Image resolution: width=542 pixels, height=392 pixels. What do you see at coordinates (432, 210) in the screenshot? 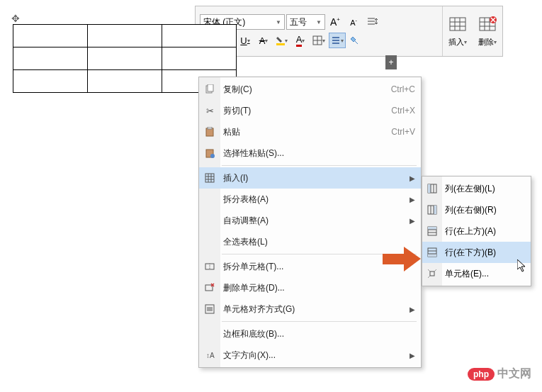
I see `col-right-icon` at bounding box center [432, 210].